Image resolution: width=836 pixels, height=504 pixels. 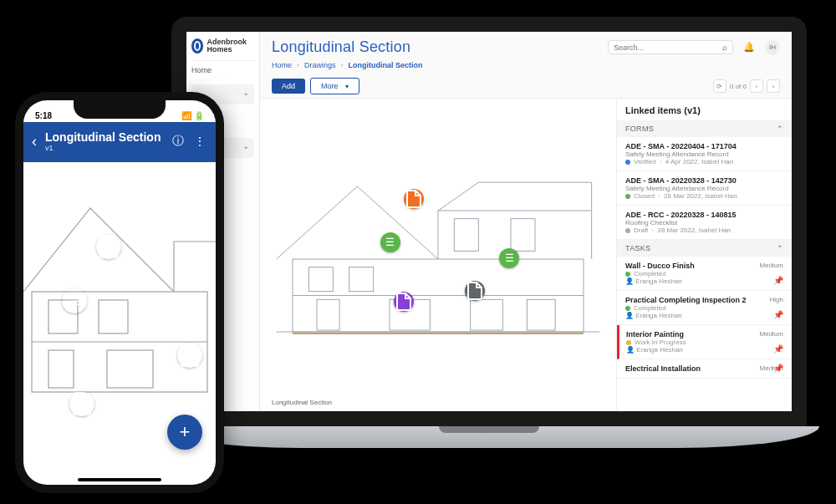 What do you see at coordinates (704, 196) in the screenshot?
I see `form-meta: Closed · 28 Mar 2022, Isabel Han` at bounding box center [704, 196].